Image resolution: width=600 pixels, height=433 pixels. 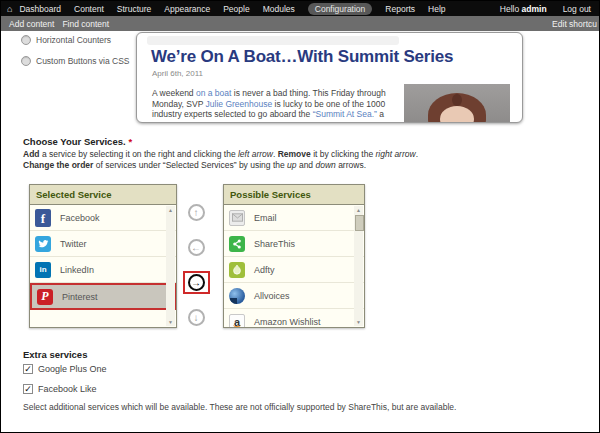 What do you see at coordinates (77, 270) in the screenshot?
I see `service-label: LinkedIn` at bounding box center [77, 270].